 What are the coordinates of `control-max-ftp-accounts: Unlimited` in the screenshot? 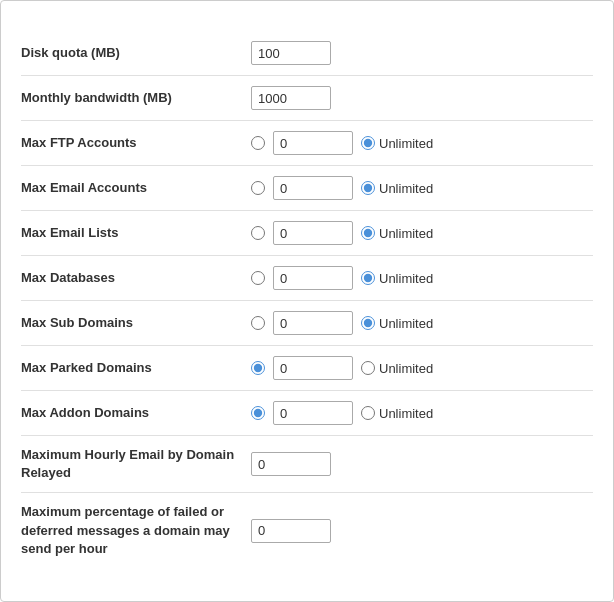 It's located at (422, 143).